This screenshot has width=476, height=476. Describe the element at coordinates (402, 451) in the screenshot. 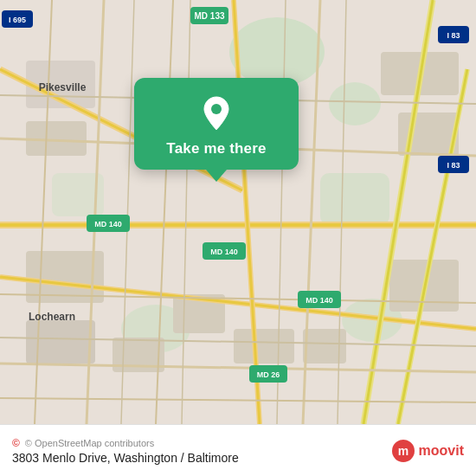

I see `svg-text: m` at that location.